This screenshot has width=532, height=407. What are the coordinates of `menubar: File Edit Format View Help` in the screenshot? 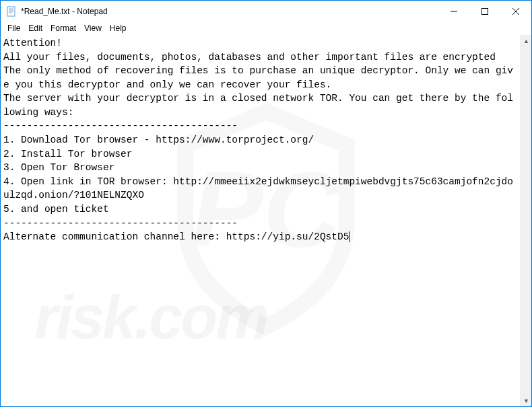 It's located at (266, 28).